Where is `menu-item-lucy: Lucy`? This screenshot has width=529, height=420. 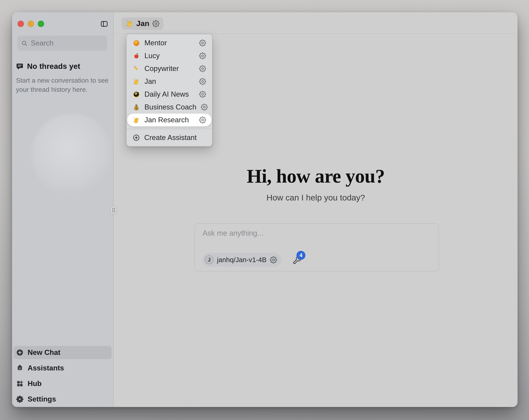
menu-item-lucy: Lucy is located at coordinates (169, 56).